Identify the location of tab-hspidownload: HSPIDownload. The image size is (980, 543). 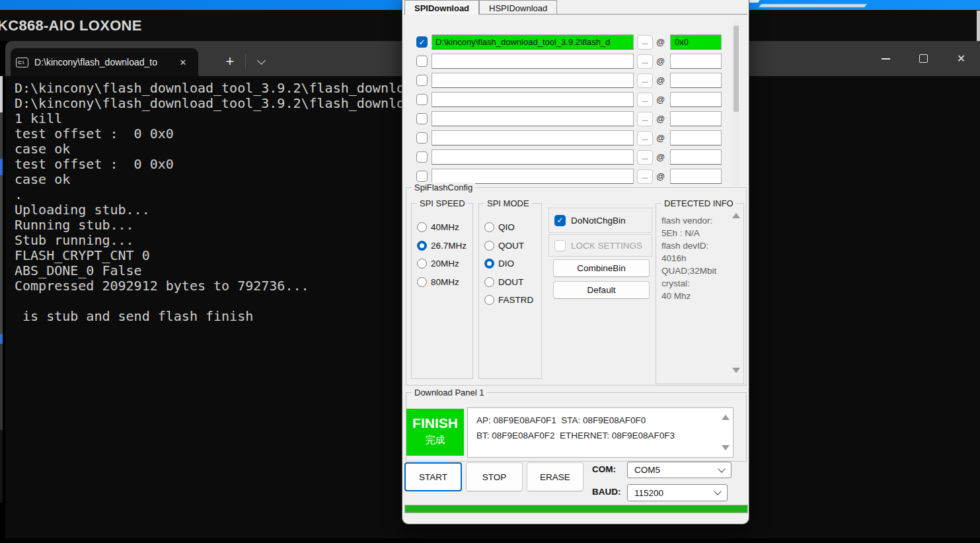
(518, 7).